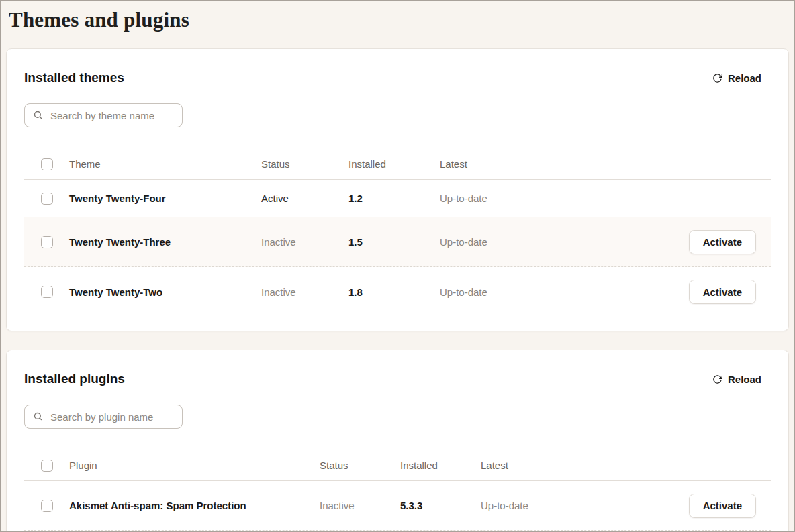  Describe the element at coordinates (47, 466) in the screenshot. I see `select-all-plugins-checkbox` at that location.